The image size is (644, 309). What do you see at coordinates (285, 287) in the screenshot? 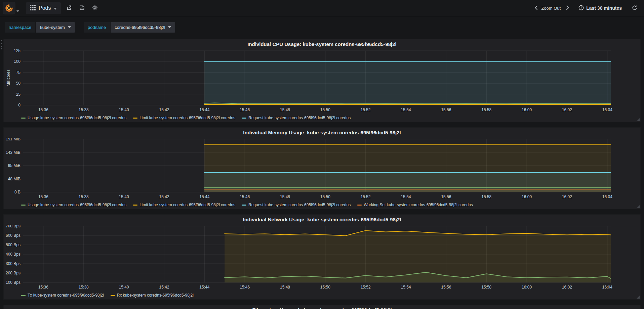
I see `x-tick-label: 15:48` at bounding box center [285, 287].